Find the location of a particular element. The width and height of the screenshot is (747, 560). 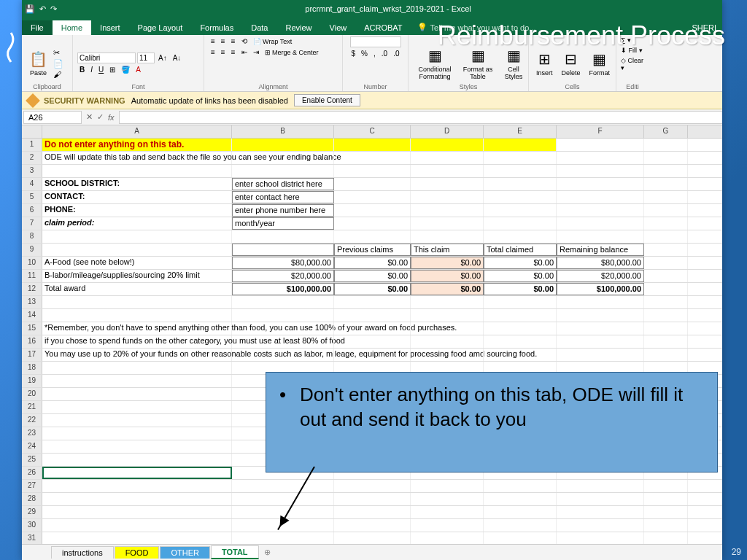

align-top-button: ≡ is located at coordinates (213, 41).